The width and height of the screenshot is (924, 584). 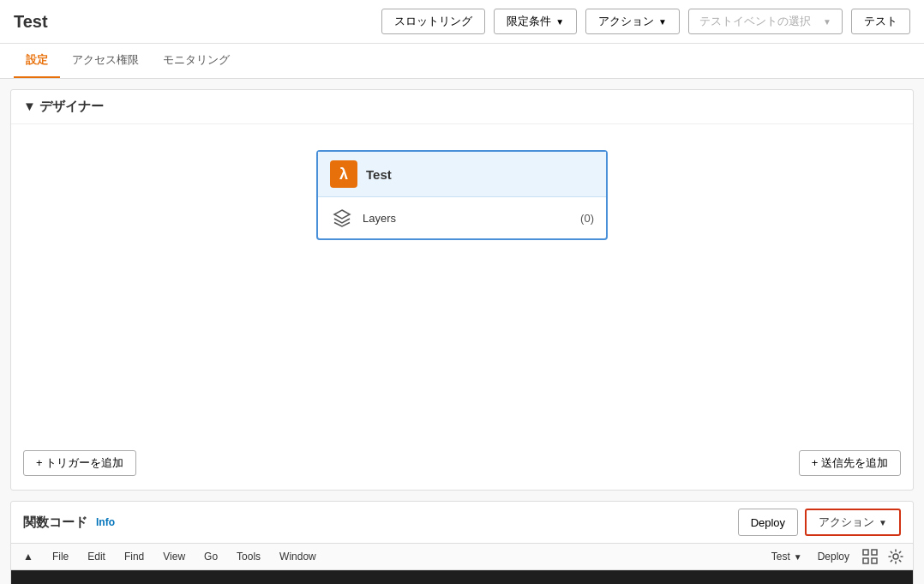 I want to click on tab-access: アクセス権限, so click(x=105, y=61).